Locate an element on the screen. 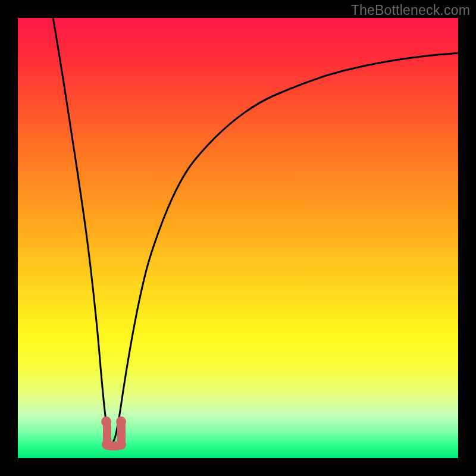 The width and height of the screenshot is (476, 476). watermark-text: TheBottleneck.com is located at coordinates (411, 11).